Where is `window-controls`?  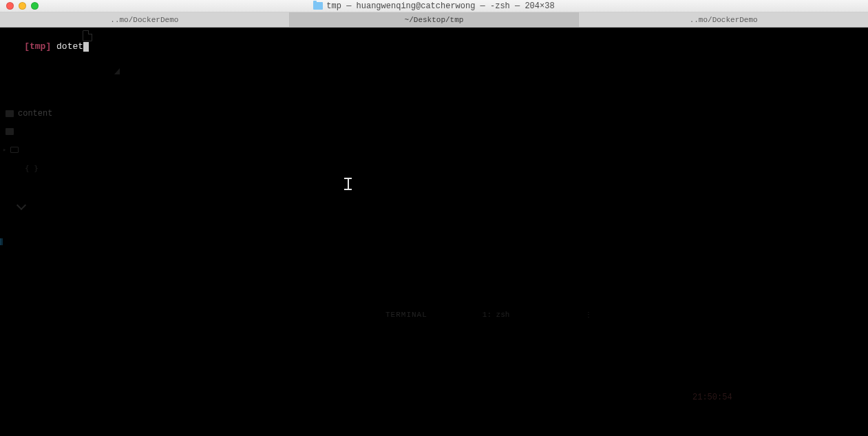
window-controls is located at coordinates (19, 6).